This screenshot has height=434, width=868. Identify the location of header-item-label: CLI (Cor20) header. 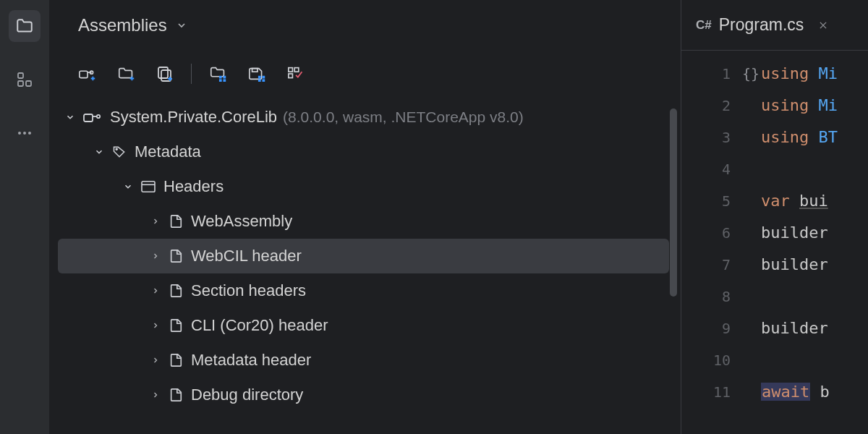
(260, 326).